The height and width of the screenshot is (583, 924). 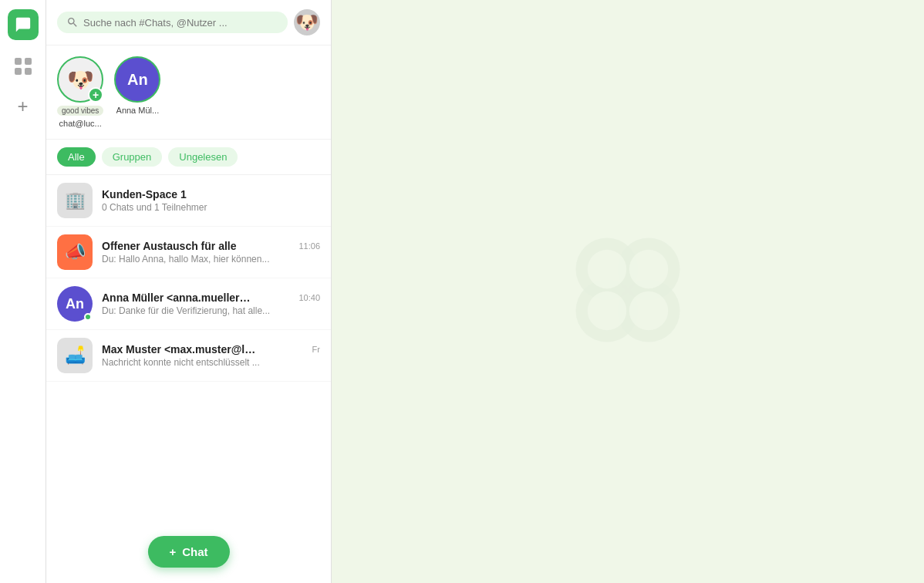 What do you see at coordinates (211, 259) in the screenshot?
I see `chat-preview-2: Du: Hallo Anna, hallo Max, hier können..…` at bounding box center [211, 259].